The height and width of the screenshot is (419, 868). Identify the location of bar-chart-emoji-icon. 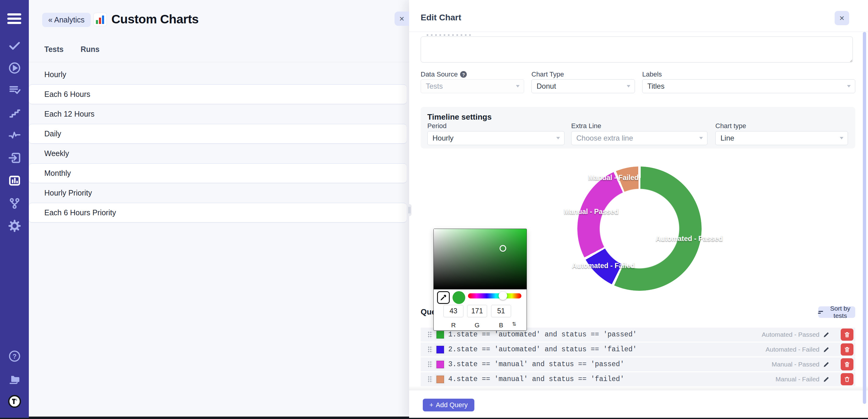
(100, 20).